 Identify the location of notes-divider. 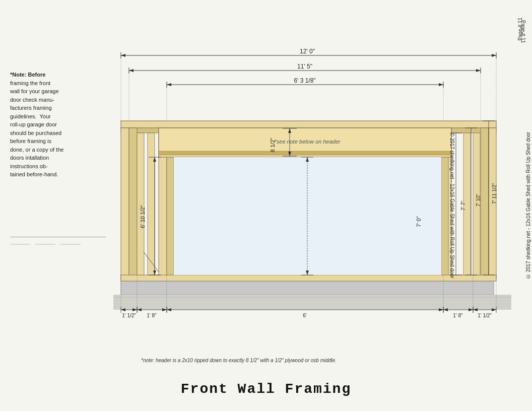
(58, 237).